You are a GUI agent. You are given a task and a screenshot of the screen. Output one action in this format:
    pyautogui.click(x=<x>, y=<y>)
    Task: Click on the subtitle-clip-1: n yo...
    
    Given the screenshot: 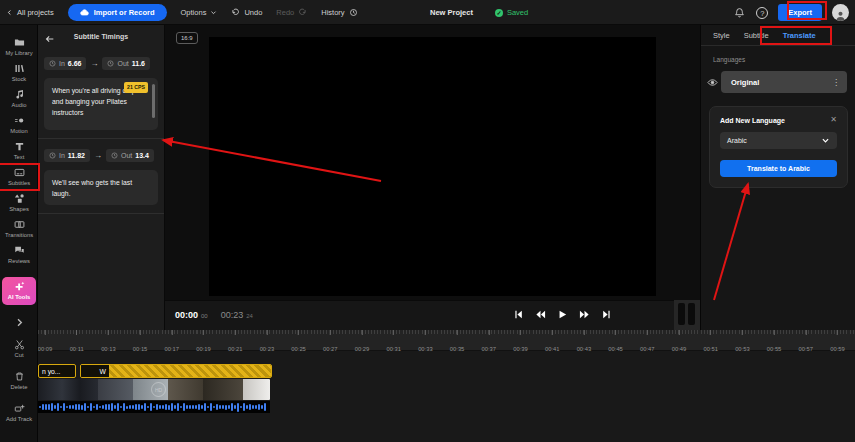 What is the action you would take?
    pyautogui.click(x=57, y=371)
    